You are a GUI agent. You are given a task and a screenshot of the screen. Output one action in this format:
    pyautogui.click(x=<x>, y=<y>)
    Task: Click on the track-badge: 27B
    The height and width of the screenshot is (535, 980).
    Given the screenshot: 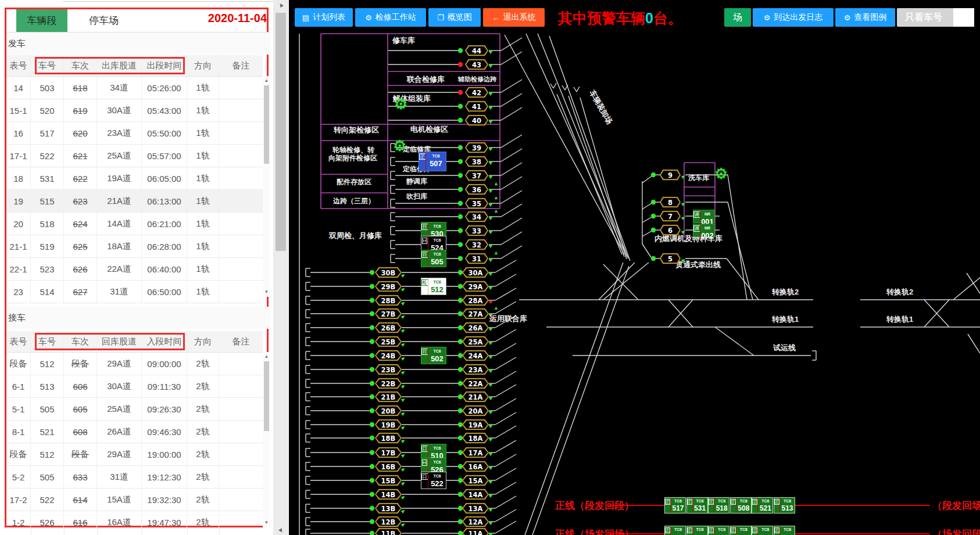 What is the action you would take?
    pyautogui.click(x=388, y=314)
    